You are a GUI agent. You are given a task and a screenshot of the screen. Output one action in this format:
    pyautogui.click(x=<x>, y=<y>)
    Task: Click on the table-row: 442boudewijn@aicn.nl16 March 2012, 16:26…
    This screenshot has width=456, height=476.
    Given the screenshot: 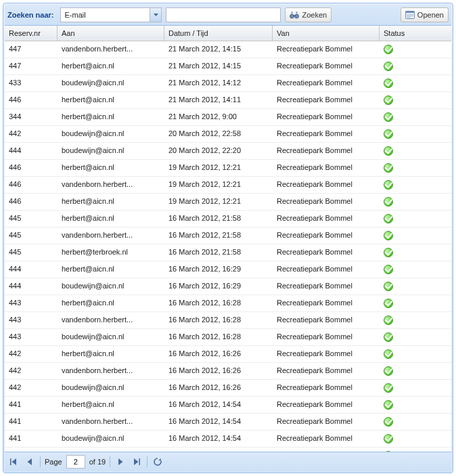 What is the action you would take?
    pyautogui.click(x=228, y=389)
    